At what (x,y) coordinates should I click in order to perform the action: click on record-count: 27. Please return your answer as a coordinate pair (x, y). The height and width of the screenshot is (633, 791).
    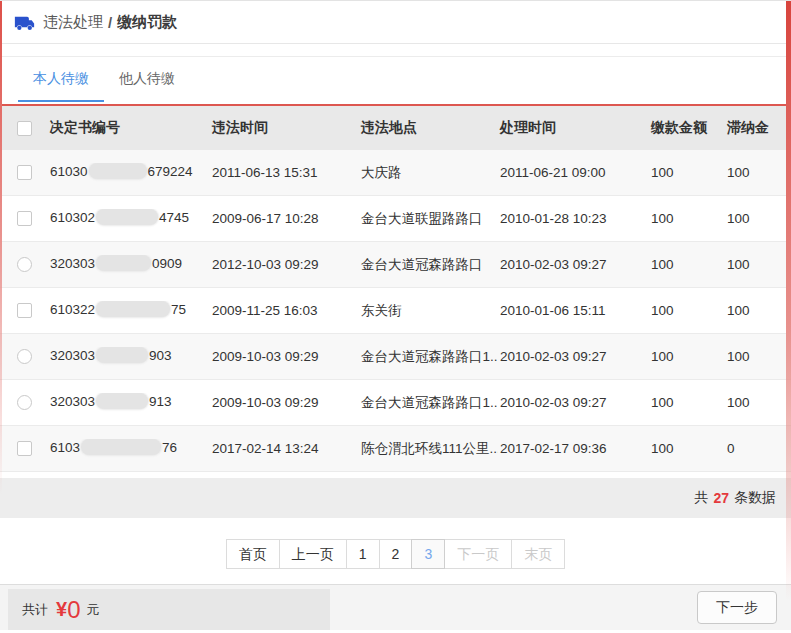
    Looking at the image, I should click on (721, 498).